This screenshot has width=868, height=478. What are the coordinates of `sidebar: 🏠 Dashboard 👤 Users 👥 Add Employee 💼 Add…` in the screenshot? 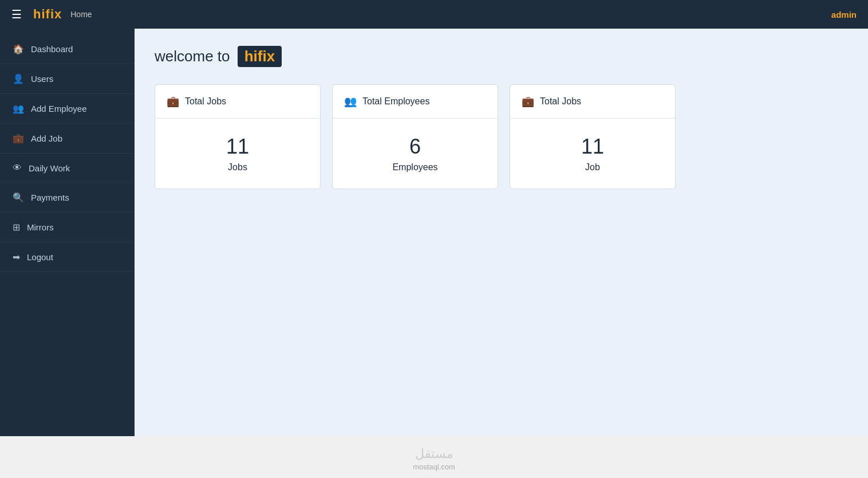 It's located at (68, 233).